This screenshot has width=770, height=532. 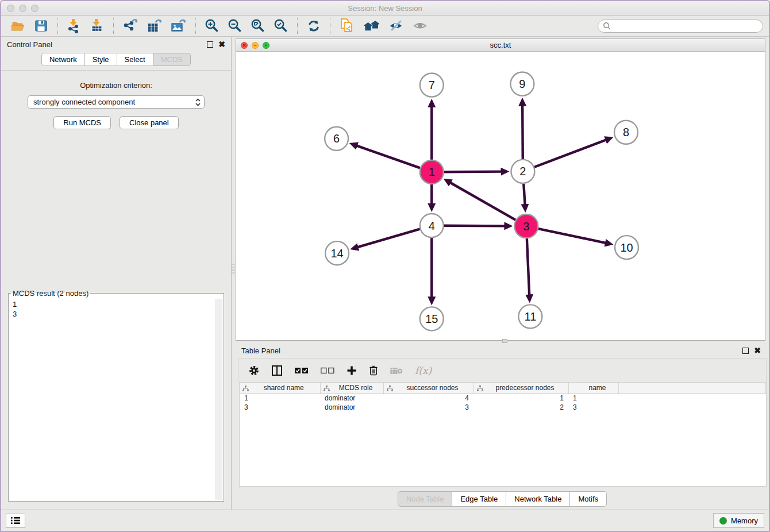 What do you see at coordinates (526, 226) in the screenshot?
I see `graph-node-label-3: 3` at bounding box center [526, 226].